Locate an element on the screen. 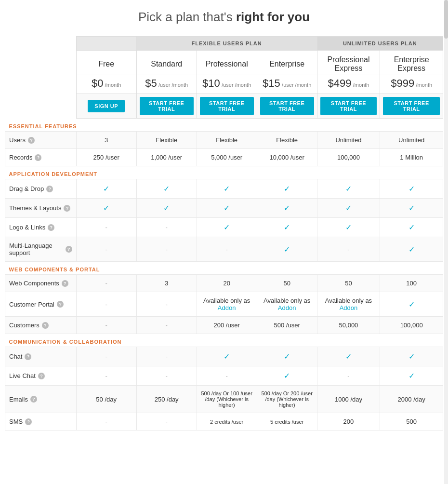 Image resolution: width=448 pixels, height=484 pixels. scrollbar-track is located at coordinates (446, 220).